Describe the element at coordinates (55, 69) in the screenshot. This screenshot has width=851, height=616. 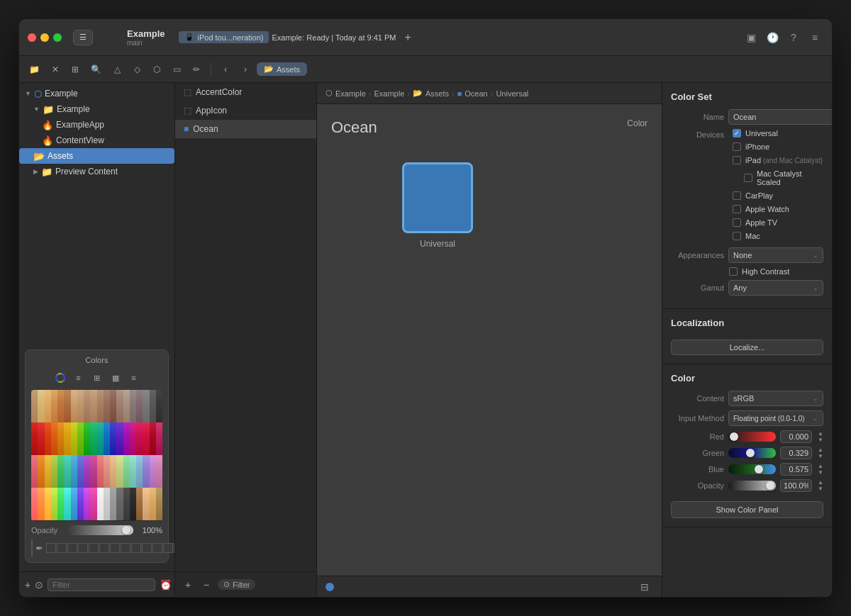
I see `x-icon: ✕` at that location.